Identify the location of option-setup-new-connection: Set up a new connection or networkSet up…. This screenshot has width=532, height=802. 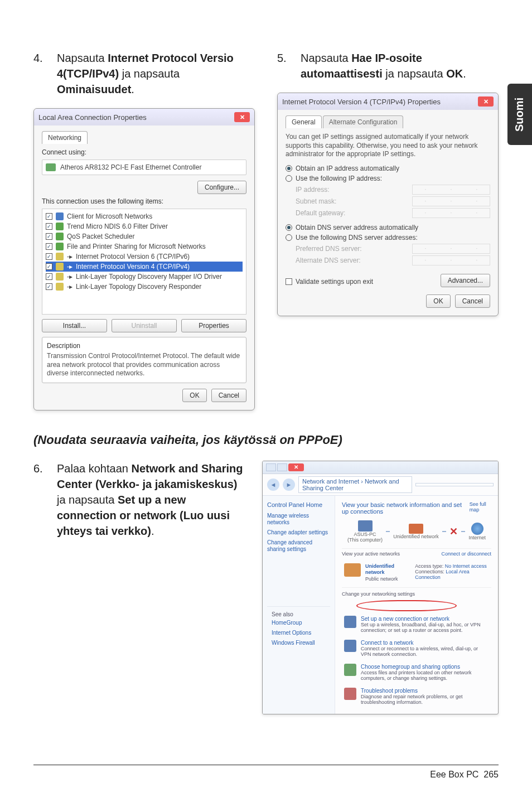
(417, 625).